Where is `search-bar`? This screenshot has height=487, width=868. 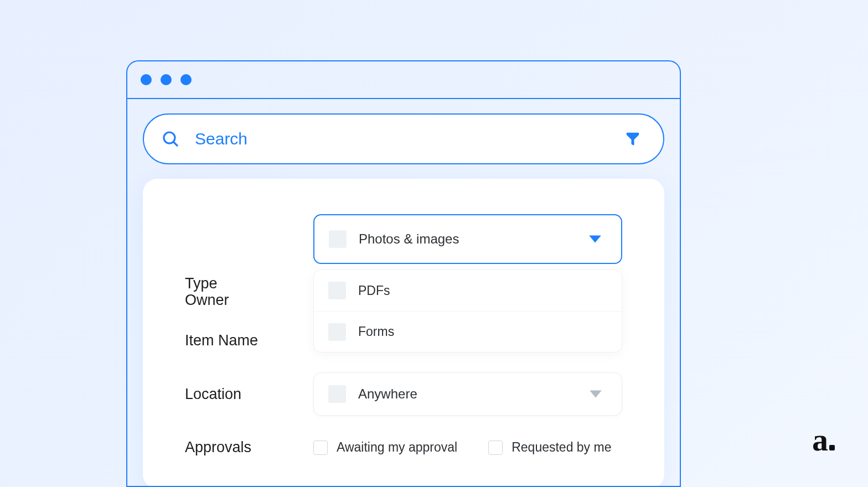
search-bar is located at coordinates (404, 139).